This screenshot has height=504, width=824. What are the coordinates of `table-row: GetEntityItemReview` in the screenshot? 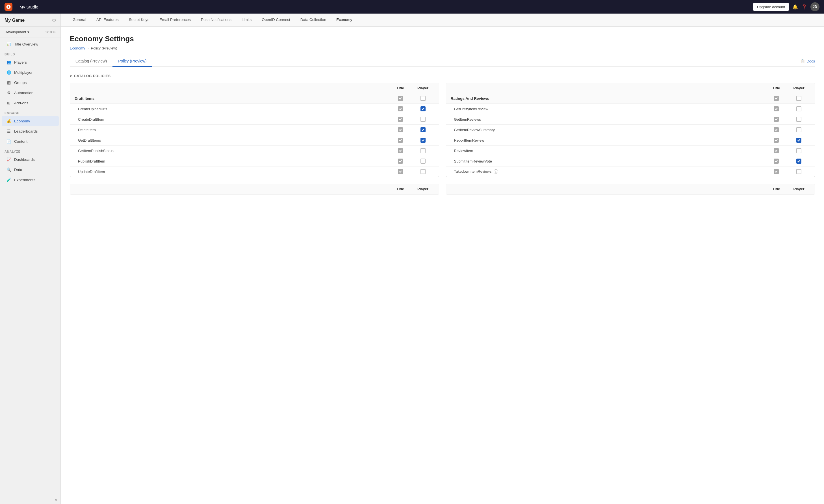 It's located at (631, 109).